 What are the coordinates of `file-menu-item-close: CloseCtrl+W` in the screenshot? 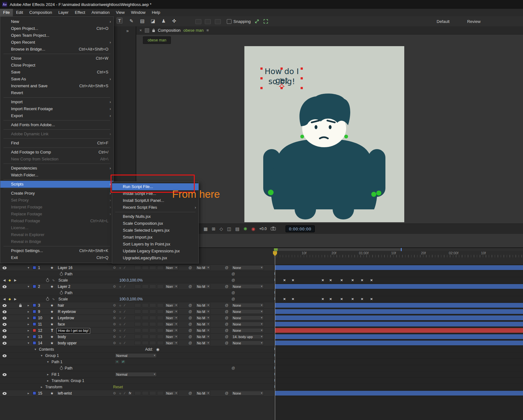 It's located at (57, 58).